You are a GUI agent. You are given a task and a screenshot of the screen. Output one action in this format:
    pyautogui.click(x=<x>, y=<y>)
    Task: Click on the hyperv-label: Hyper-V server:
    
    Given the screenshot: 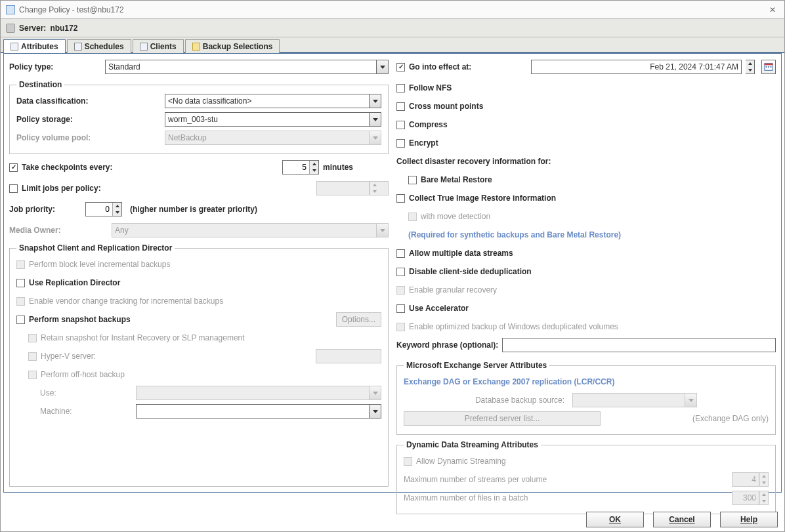 What is the action you would take?
    pyautogui.click(x=176, y=356)
    